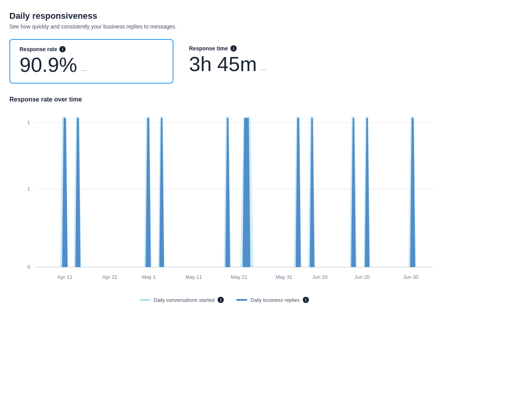 This screenshot has width=532, height=417. Describe the element at coordinates (221, 300) in the screenshot. I see `legend-conversations-info-icon: i` at that location.